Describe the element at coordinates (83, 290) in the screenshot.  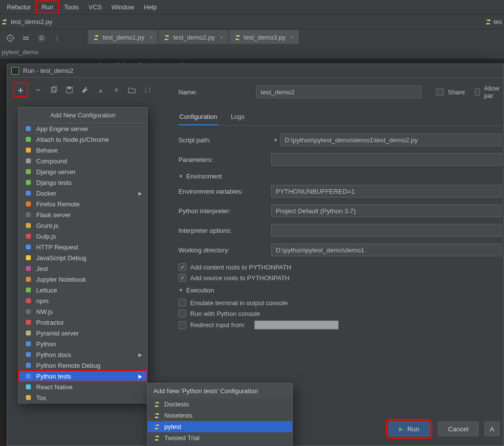
I see `config-type-lettuce: Lettuce` at that location.